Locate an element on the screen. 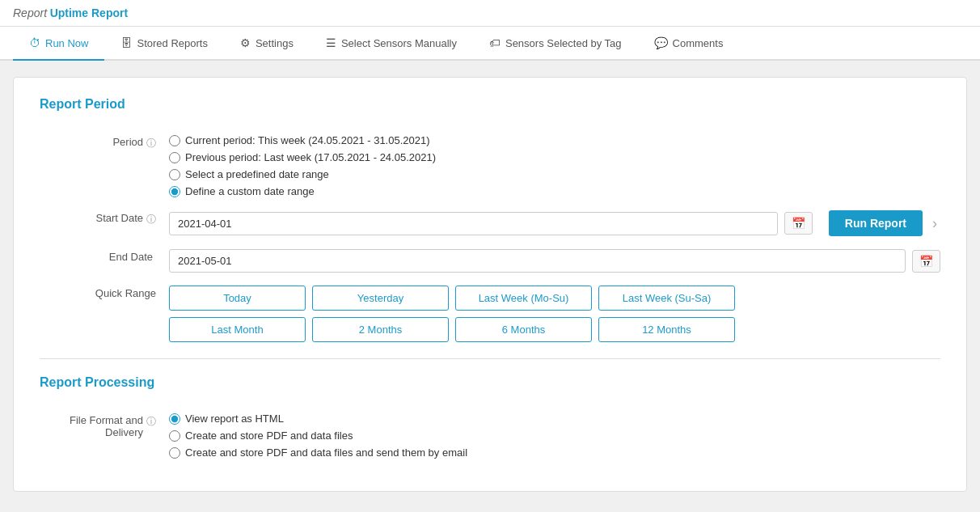 The width and height of the screenshot is (980, 512). end-date-content: 📅 is located at coordinates (555, 260).